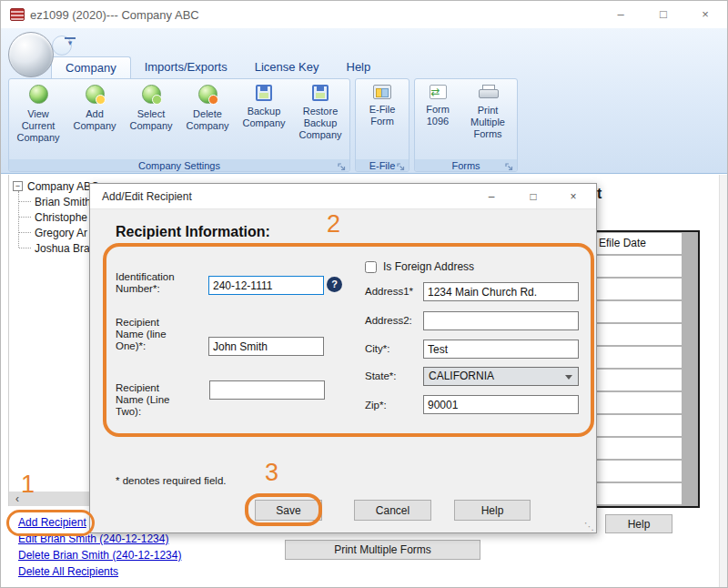 Image resolution: width=728 pixels, height=588 pixels. Describe the element at coordinates (573, 197) in the screenshot. I see `dialog-close-button: ×` at that location.